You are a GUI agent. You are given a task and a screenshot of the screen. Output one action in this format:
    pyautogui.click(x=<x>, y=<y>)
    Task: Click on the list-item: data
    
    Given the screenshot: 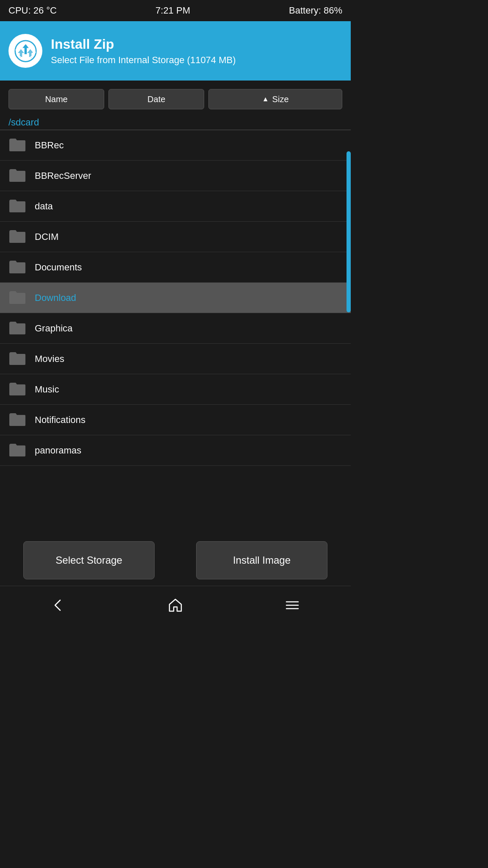 What is the action you would take?
    pyautogui.click(x=175, y=206)
    